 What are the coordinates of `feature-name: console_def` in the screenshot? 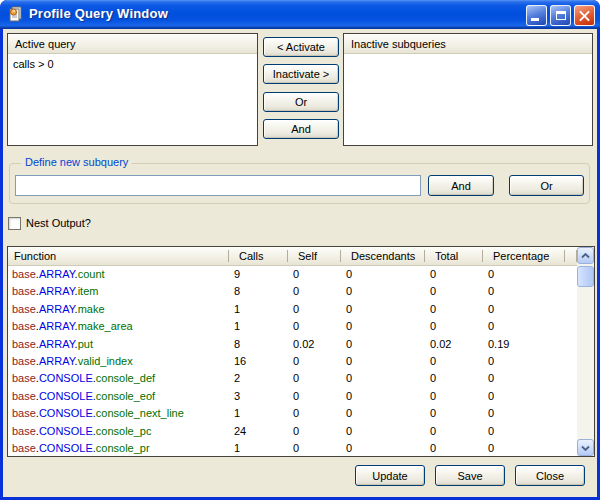 It's located at (126, 378).